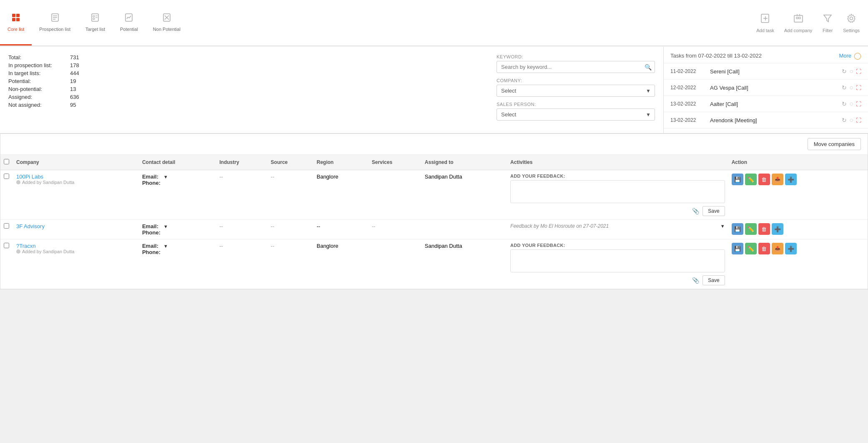  What do you see at coordinates (576, 67) in the screenshot?
I see `keyword-input` at bounding box center [576, 67].